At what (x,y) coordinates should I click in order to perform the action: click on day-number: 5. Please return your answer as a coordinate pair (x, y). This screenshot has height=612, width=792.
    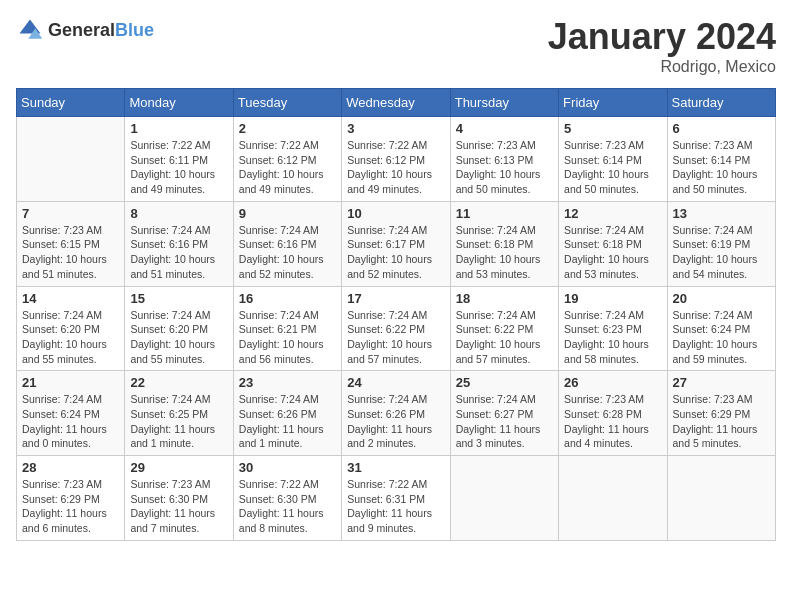
    Looking at the image, I should click on (612, 128).